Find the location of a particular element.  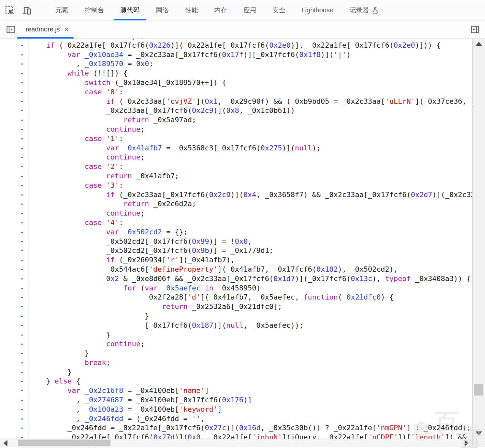

scroll-down-arrow-icon is located at coordinates (479, 433).